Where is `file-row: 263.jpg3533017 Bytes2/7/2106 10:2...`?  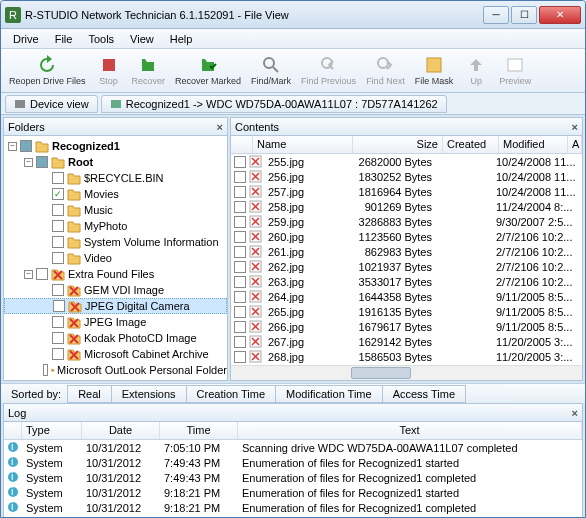
file-row: 263.jpg3533017 Bytes2/7/2106 10:2... is located at coordinates (406, 282).